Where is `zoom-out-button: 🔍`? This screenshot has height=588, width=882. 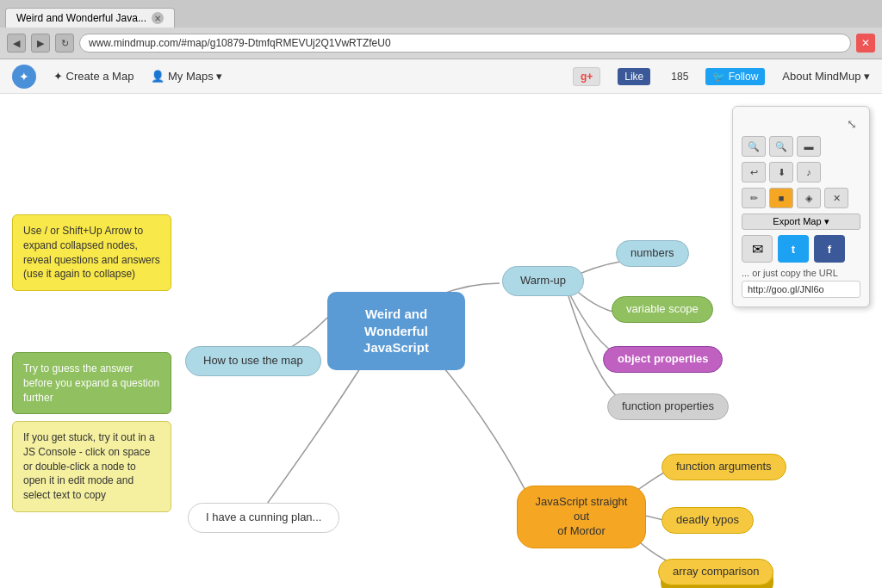 zoom-out-button: 🔍 is located at coordinates (781, 146).